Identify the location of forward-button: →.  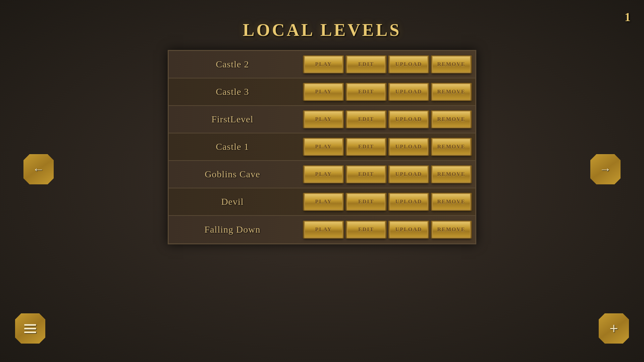
(605, 169).